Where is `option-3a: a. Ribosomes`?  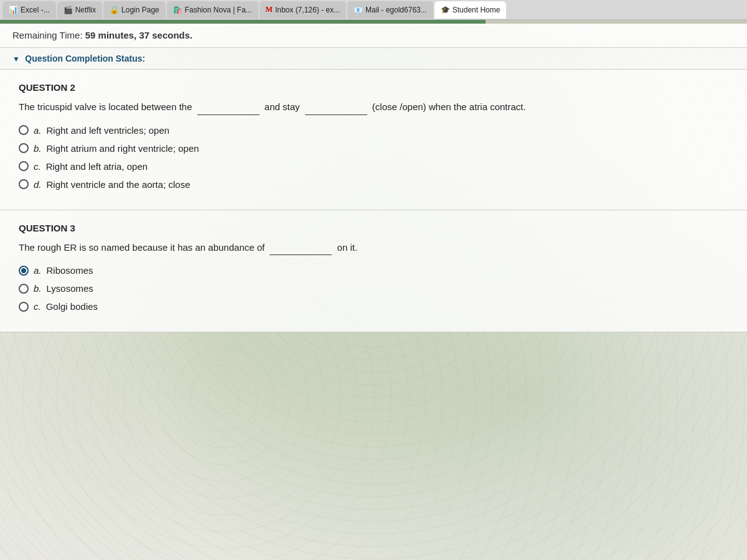
option-3a: a. Ribosomes is located at coordinates (374, 270).